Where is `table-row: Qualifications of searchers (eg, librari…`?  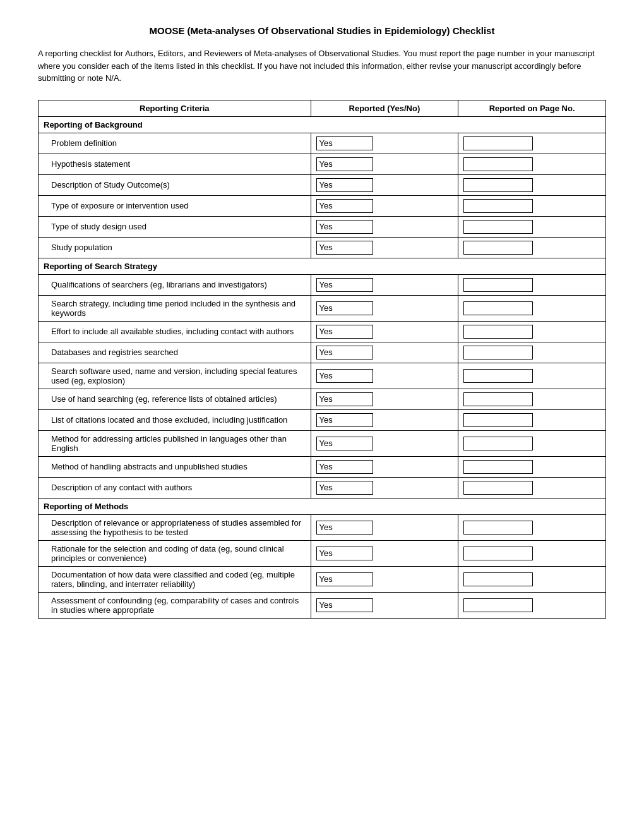 table-row: Qualifications of searchers (eg, librari… is located at coordinates (322, 284).